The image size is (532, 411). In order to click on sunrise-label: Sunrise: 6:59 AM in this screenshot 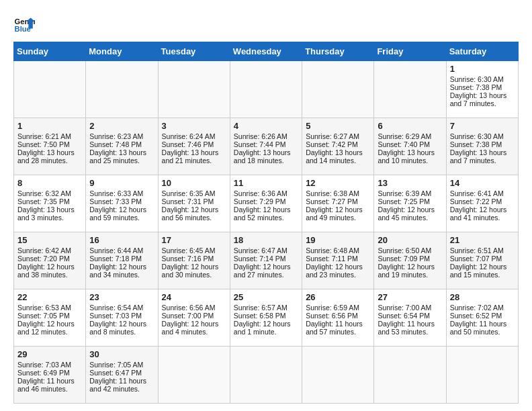, I will do `click(332, 308)`.